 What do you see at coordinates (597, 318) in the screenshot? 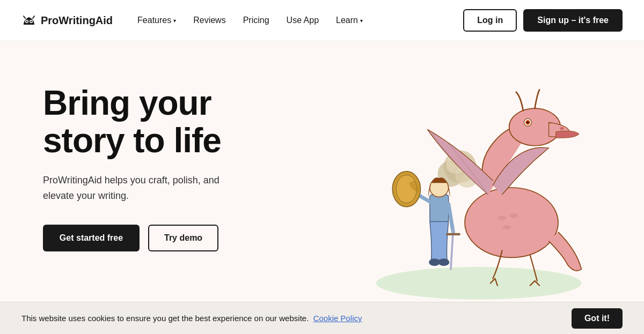
I see `cookie-accept-button: Got it!` at bounding box center [597, 318].